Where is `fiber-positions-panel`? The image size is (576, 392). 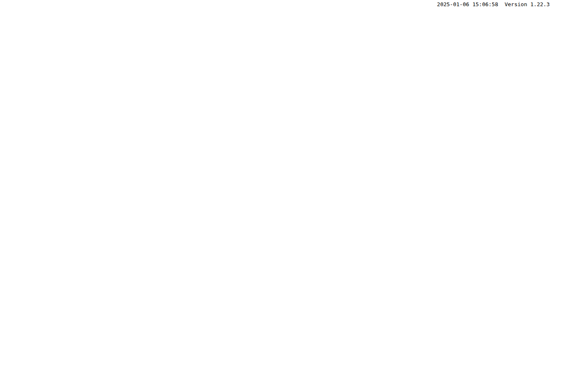
fiber-positions-panel is located at coordinates (66, 256).